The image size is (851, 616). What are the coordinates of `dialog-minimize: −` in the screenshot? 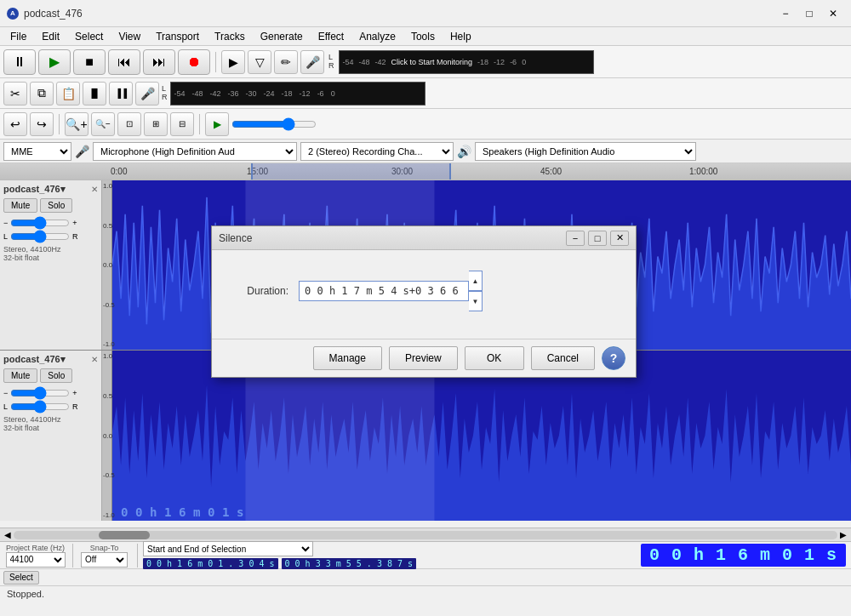 It's located at (575, 238).